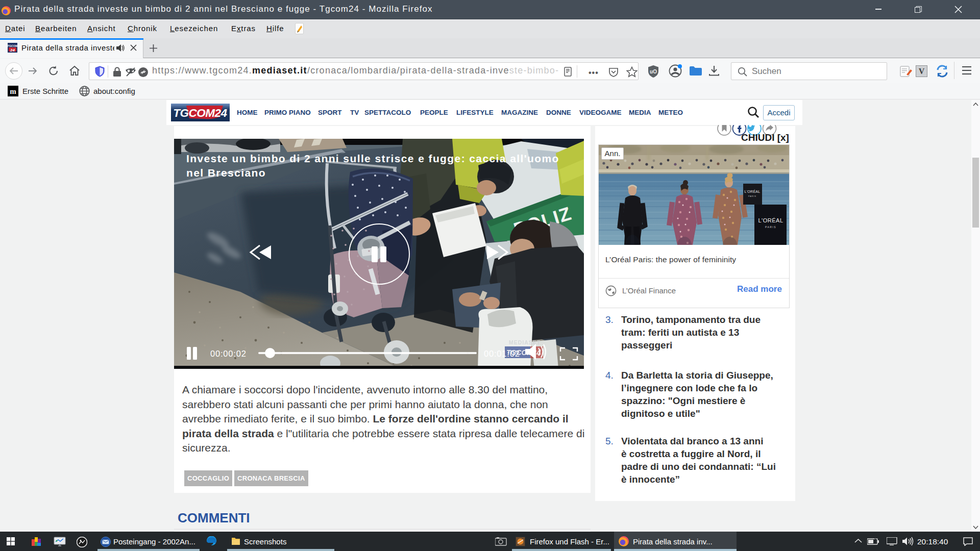 Image resolution: width=980 pixels, height=551 pixels. I want to click on svg-text: uO, so click(653, 71).